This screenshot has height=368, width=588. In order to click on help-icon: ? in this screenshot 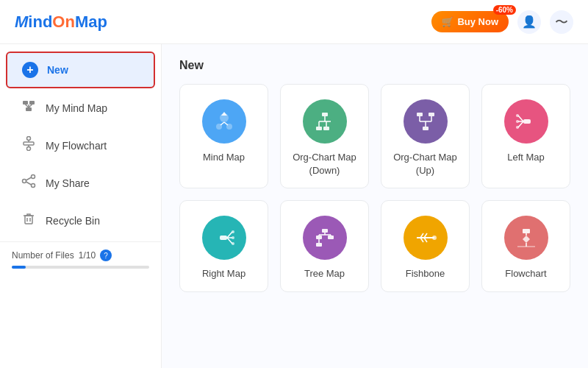, I will do `click(106, 255)`.